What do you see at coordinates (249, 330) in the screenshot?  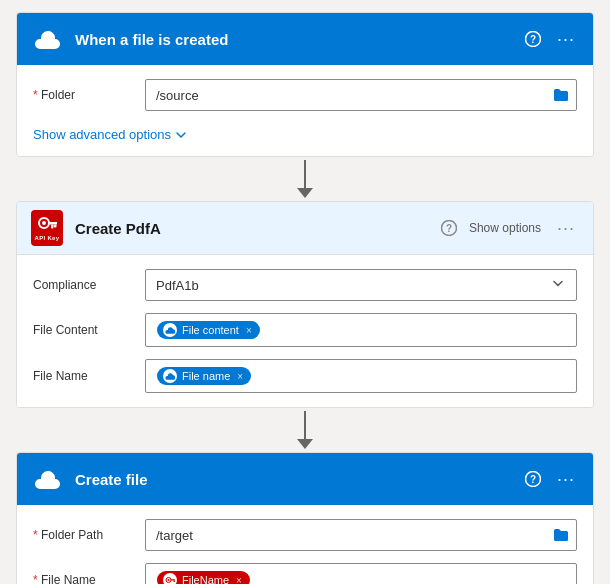 I see `file-content-token-close: ×` at bounding box center [249, 330].